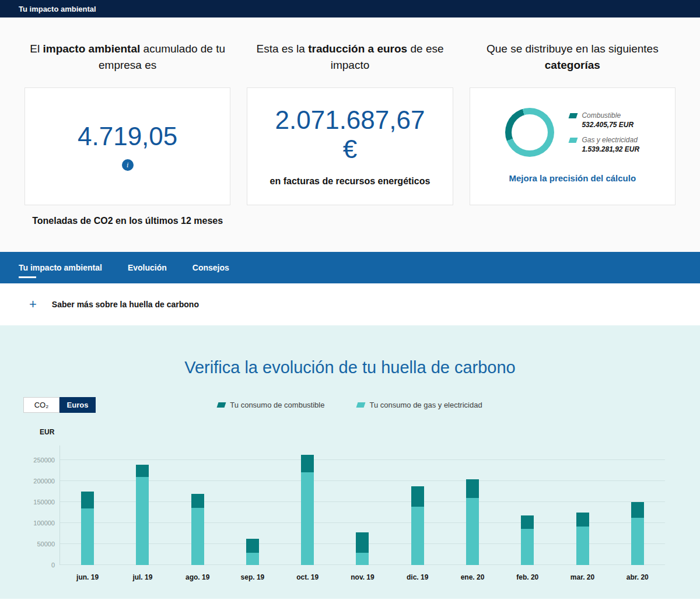  What do you see at coordinates (125, 304) in the screenshot?
I see `expander-label: Saber más sobre la huella de carbono` at bounding box center [125, 304].